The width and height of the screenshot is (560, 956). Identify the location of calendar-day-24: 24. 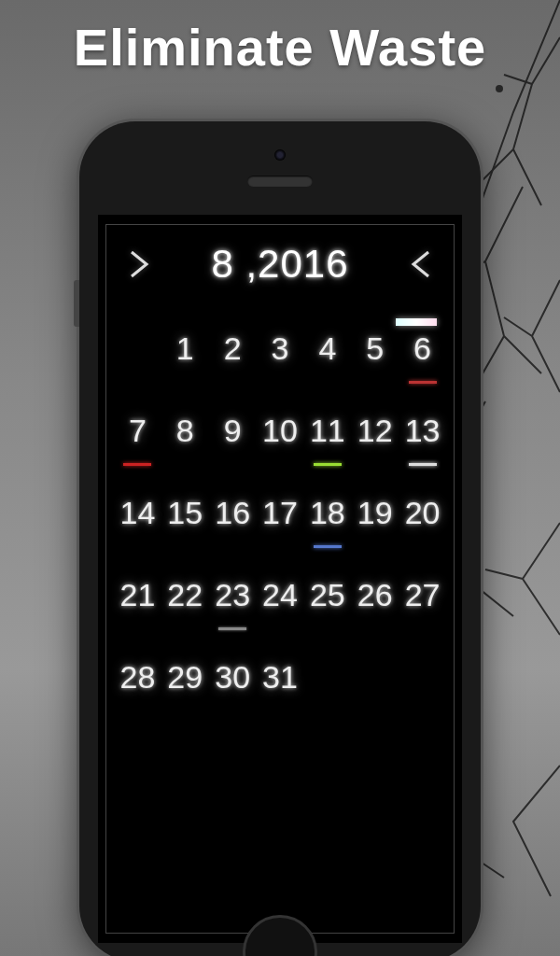
(280, 599).